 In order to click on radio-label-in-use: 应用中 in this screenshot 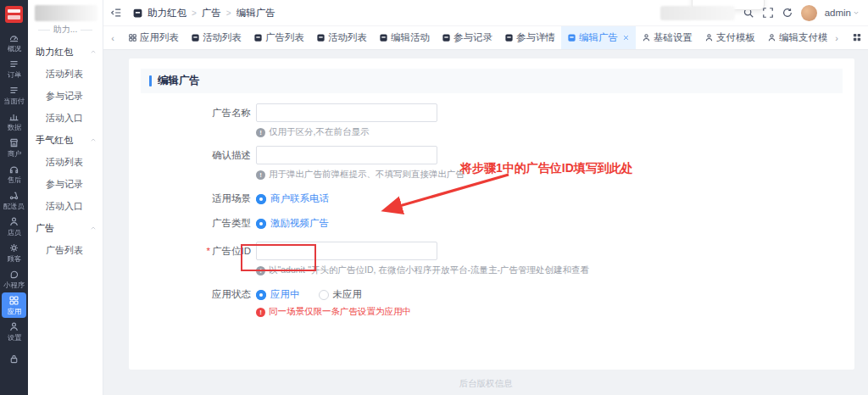, I will do `click(285, 295)`.